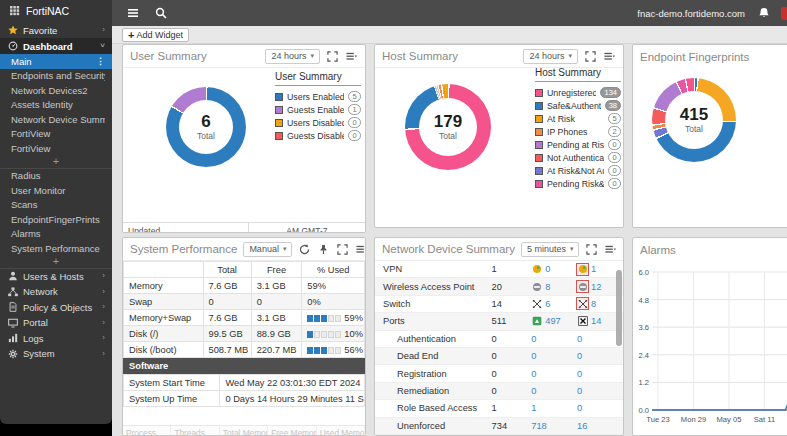  Describe the element at coordinates (784, 14) in the screenshot. I see `alert-indicator-partial` at that location.